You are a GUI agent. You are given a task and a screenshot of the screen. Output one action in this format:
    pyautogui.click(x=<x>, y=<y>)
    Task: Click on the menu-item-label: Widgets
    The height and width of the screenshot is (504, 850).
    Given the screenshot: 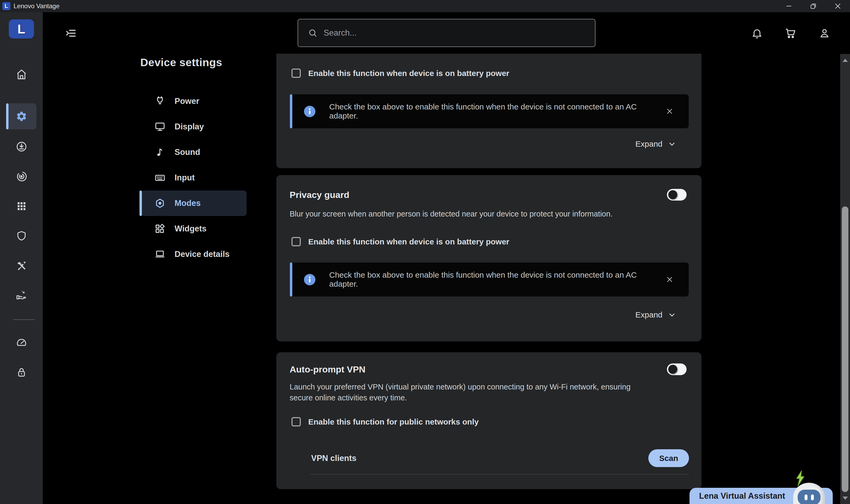 What is the action you would take?
    pyautogui.click(x=191, y=229)
    